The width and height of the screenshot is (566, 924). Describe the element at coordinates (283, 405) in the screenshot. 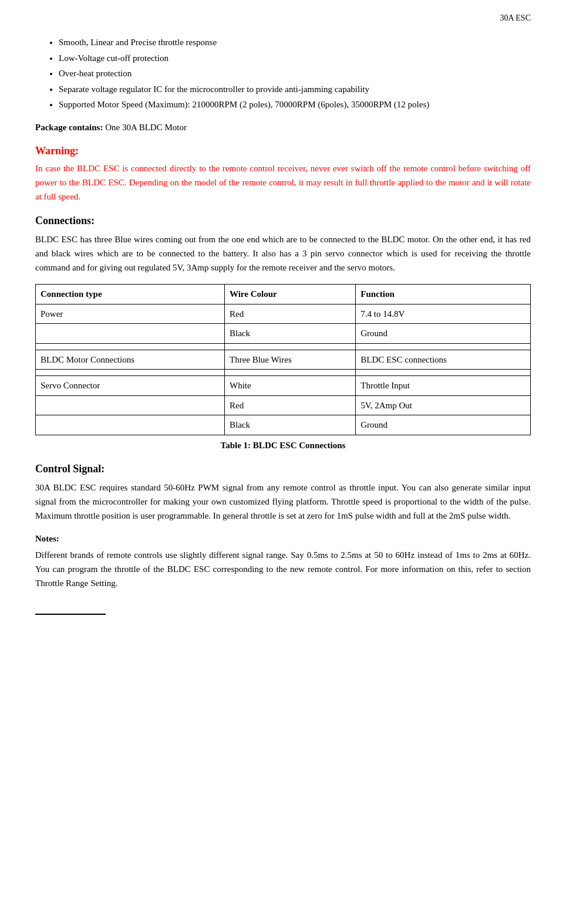

I see `table-row: Red5V, 2Amp Out` at that location.